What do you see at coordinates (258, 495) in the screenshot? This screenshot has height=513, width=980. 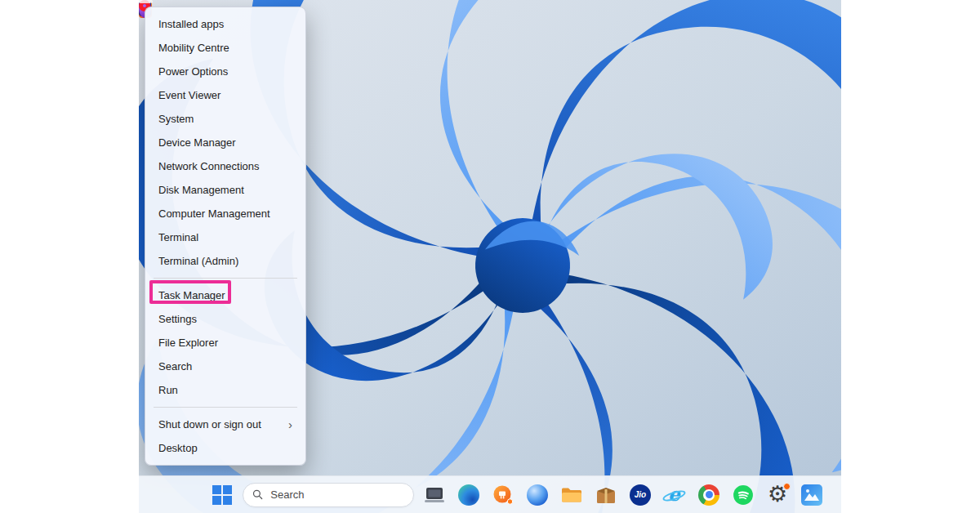 I see `search-icon` at bounding box center [258, 495].